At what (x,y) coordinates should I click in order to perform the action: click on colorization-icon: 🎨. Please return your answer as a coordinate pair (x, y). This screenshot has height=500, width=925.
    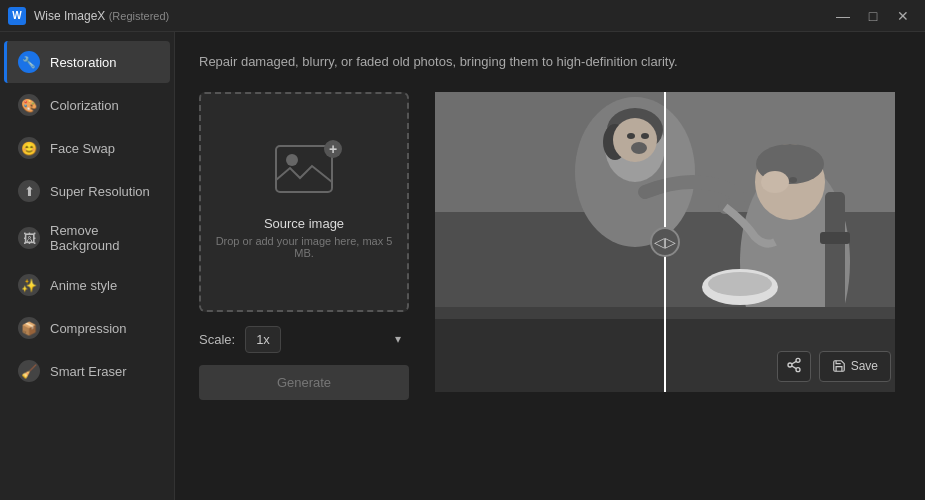
    Looking at the image, I should click on (29, 105).